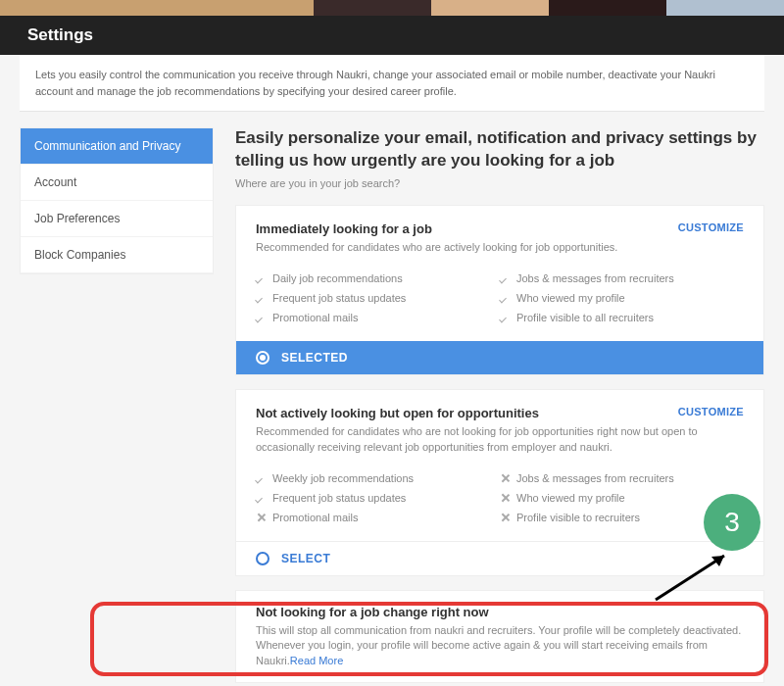  I want to click on feature-label: Profile visible to all recruiters, so click(585, 318).